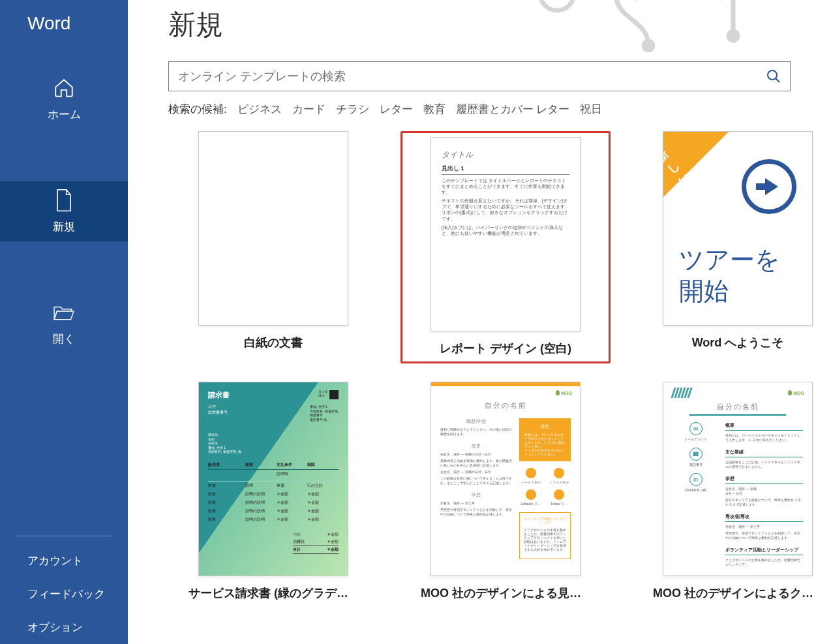 This screenshot has height=644, width=831. What do you see at coordinates (506, 593) in the screenshot?
I see `template-moo1-caption: MOO 社のデザインによる見や…` at bounding box center [506, 593].